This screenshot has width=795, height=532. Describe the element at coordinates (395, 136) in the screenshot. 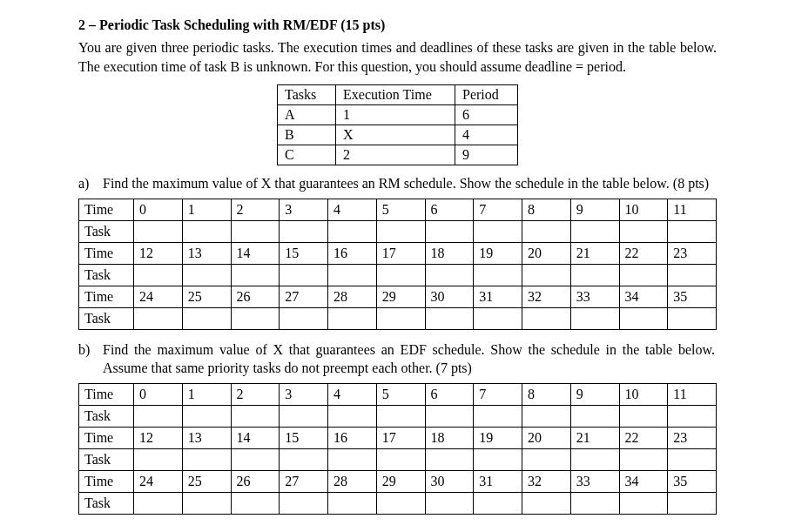

I see `task-exec: X` at that location.